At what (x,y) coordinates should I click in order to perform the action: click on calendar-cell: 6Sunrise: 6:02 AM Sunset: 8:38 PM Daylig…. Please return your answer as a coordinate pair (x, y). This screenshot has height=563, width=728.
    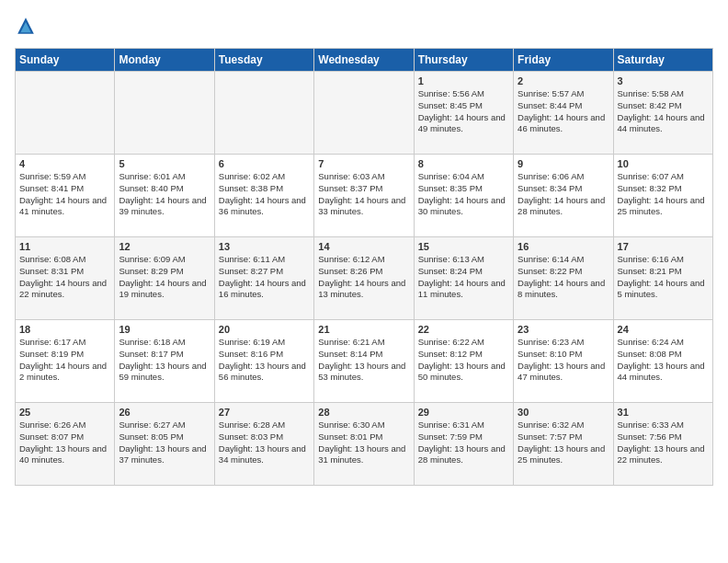
    Looking at the image, I should click on (264, 196).